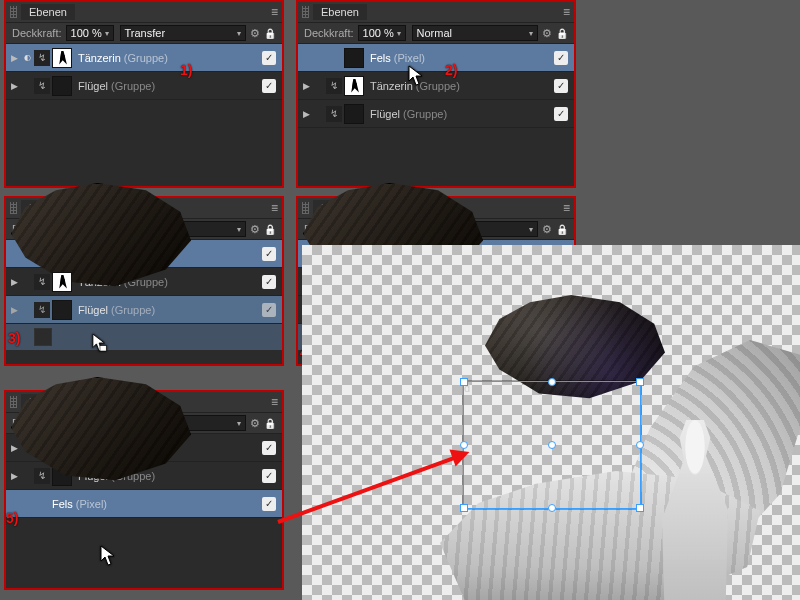 The width and height of the screenshot is (800, 600). I want to click on step-label-2: 2), so click(451, 70).